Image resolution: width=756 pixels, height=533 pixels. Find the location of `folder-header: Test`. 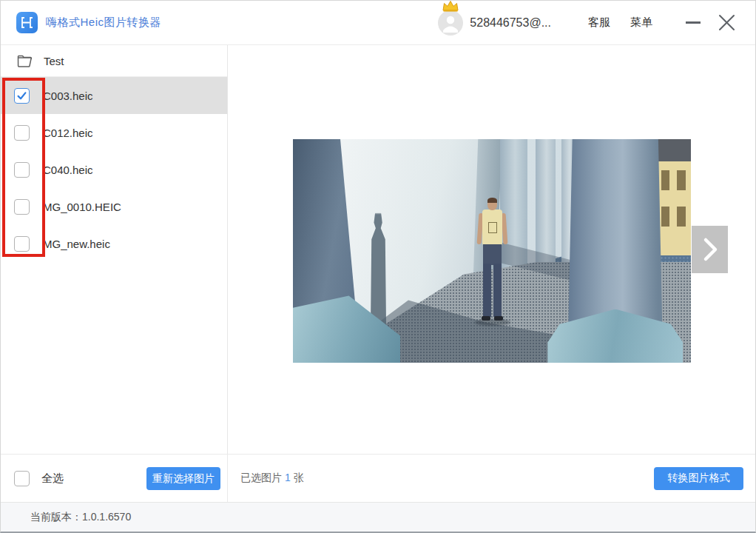

folder-header: Test is located at coordinates (114, 61).